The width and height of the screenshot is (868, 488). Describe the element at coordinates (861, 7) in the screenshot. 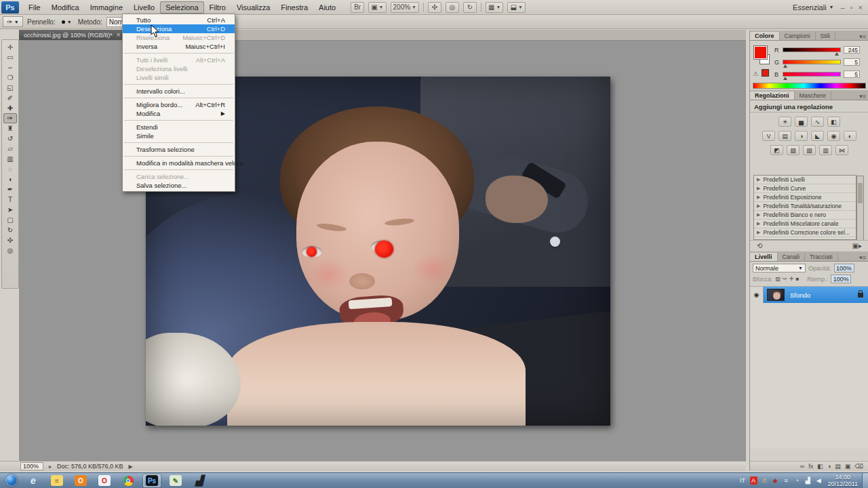

I see `close-icon: ×` at that location.